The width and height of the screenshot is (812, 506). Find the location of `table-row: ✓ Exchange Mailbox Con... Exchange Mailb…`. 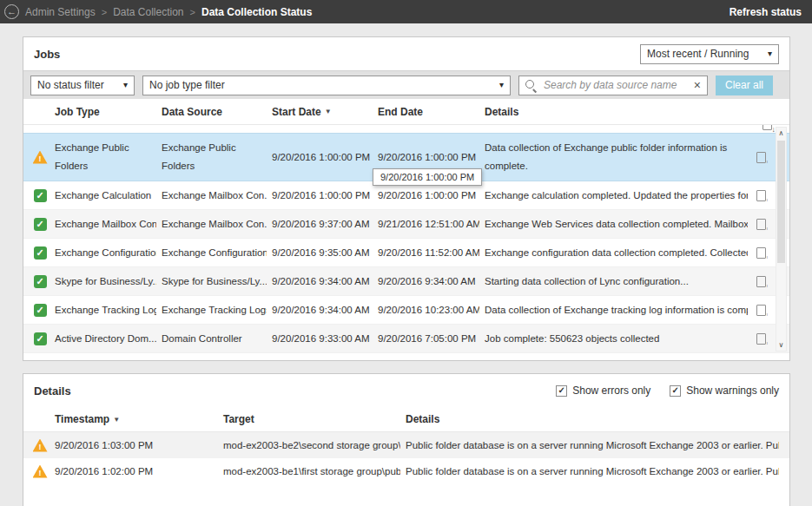

table-row: ✓ Exchange Mailbox Con... Exchange Mailb… is located at coordinates (406, 224).